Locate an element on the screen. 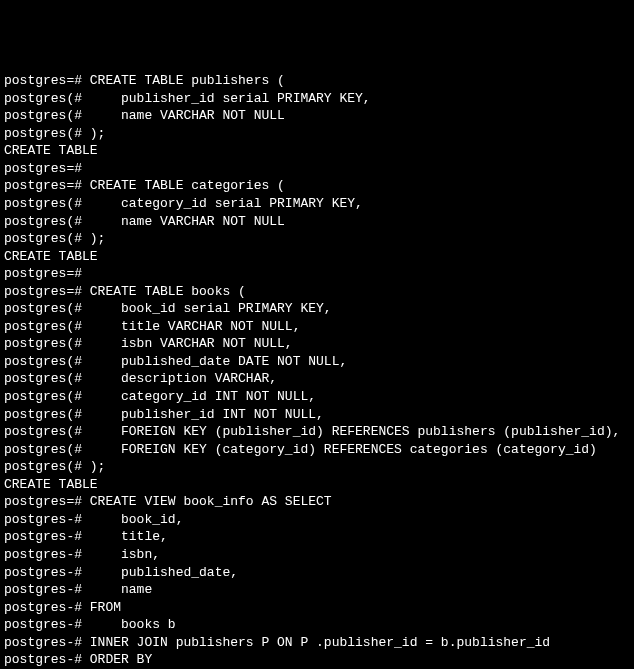 Image resolution: width=634 pixels, height=669 pixels. terminal-line: postgres-# INNER JOIN publishers P ON P … is located at coordinates (317, 643).